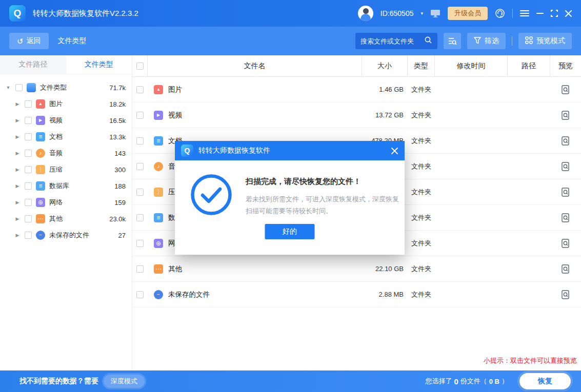  What do you see at coordinates (385, 66) in the screenshot?
I see `header-size: 大小` at bounding box center [385, 66].